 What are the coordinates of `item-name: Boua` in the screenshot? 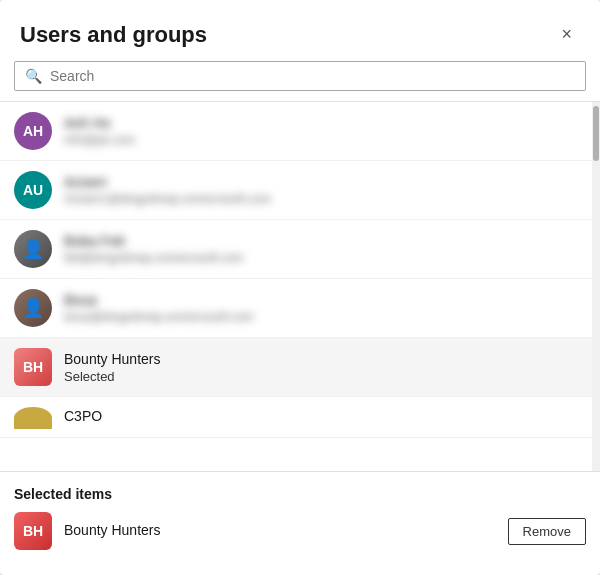 It's located at (159, 300).